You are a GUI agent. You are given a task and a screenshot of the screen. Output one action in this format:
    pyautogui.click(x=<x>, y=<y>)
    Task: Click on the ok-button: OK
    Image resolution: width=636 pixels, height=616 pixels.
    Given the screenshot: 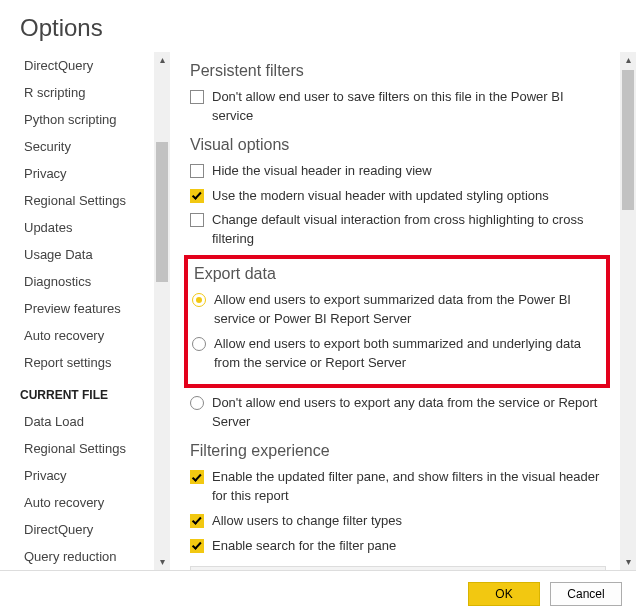 What is the action you would take?
    pyautogui.click(x=504, y=594)
    